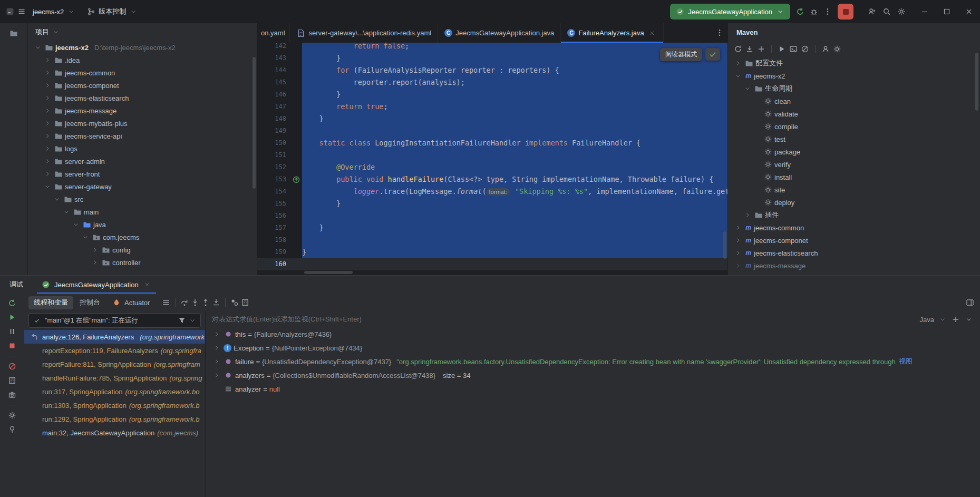  Describe the element at coordinates (182, 320) in the screenshot. I see `filter-icon` at that location.